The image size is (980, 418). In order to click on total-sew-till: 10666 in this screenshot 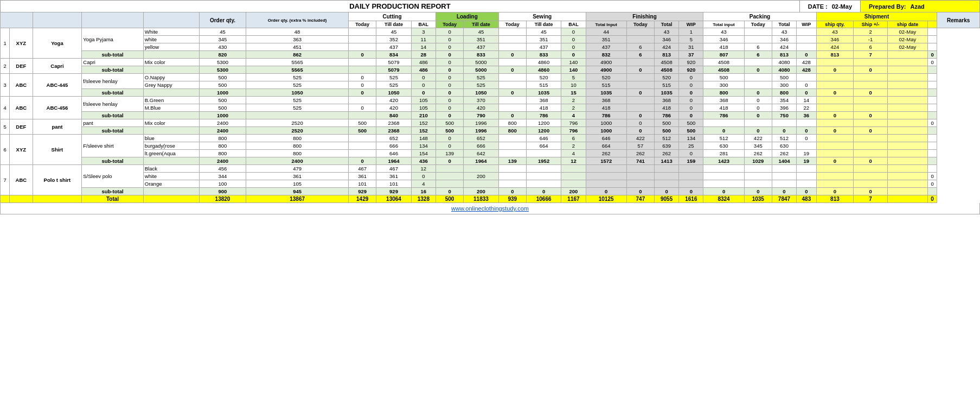, I will do `click(543, 199)`.